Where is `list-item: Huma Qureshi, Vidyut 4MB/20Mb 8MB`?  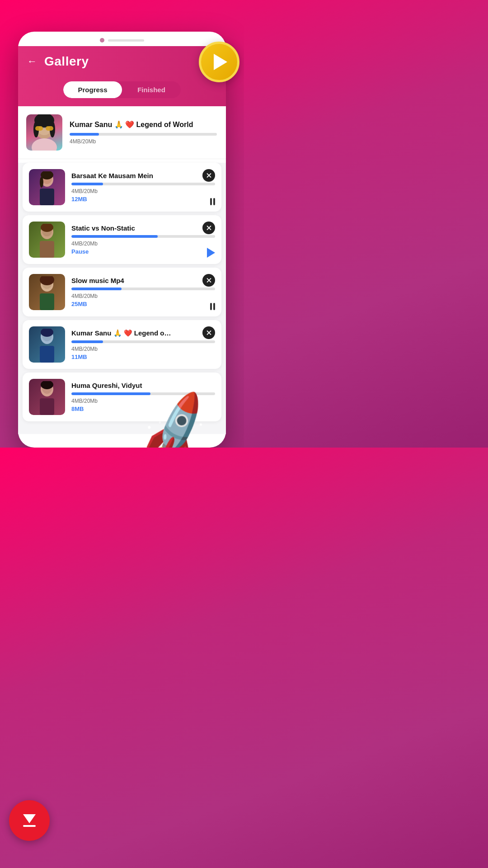
list-item: Huma Qureshi, Vidyut 4MB/20Mb 8MB is located at coordinates (122, 397).